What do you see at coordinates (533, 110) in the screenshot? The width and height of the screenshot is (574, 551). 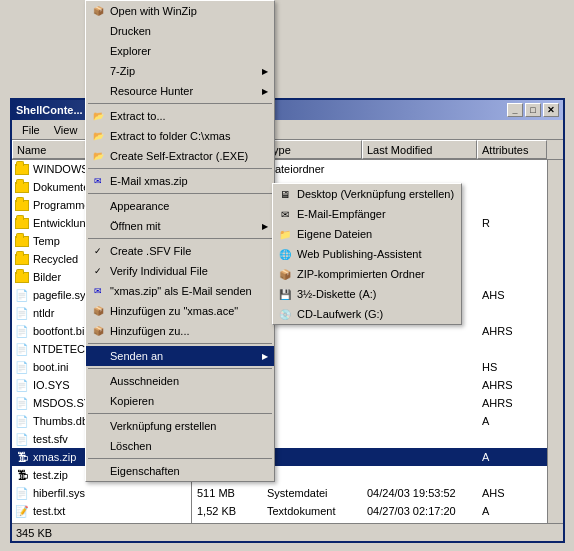 I see `maximize-button: □` at bounding box center [533, 110].